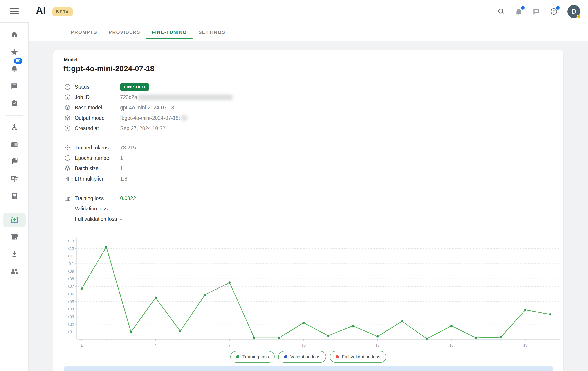  Describe the element at coordinates (303, 128) in the screenshot. I see `detail-row-created-at: Created at Sep 27, 2024 10:22` at that location.